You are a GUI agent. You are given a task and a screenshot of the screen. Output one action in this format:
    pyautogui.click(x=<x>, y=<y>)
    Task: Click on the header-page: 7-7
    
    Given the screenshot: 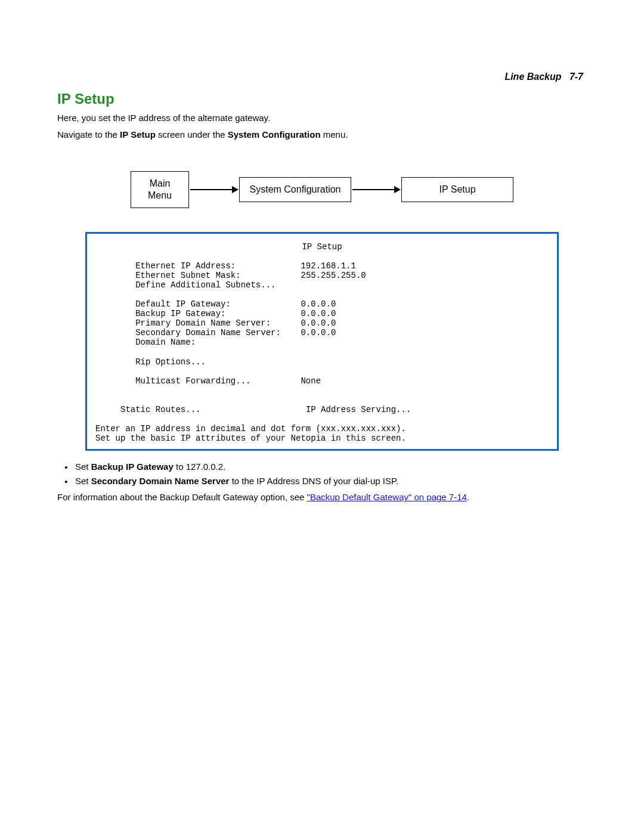 What is the action you would take?
    pyautogui.click(x=576, y=76)
    